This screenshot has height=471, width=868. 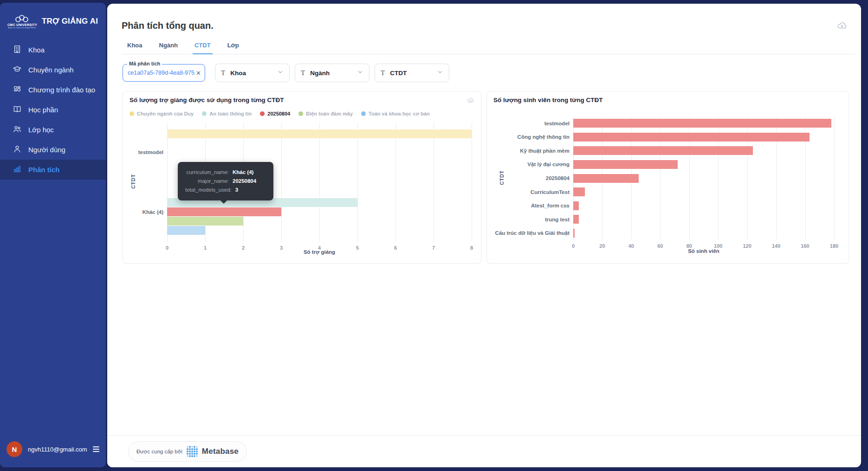 I want to click on legend-item-an-toan-thong-tin: An toàn thông tin, so click(x=227, y=114).